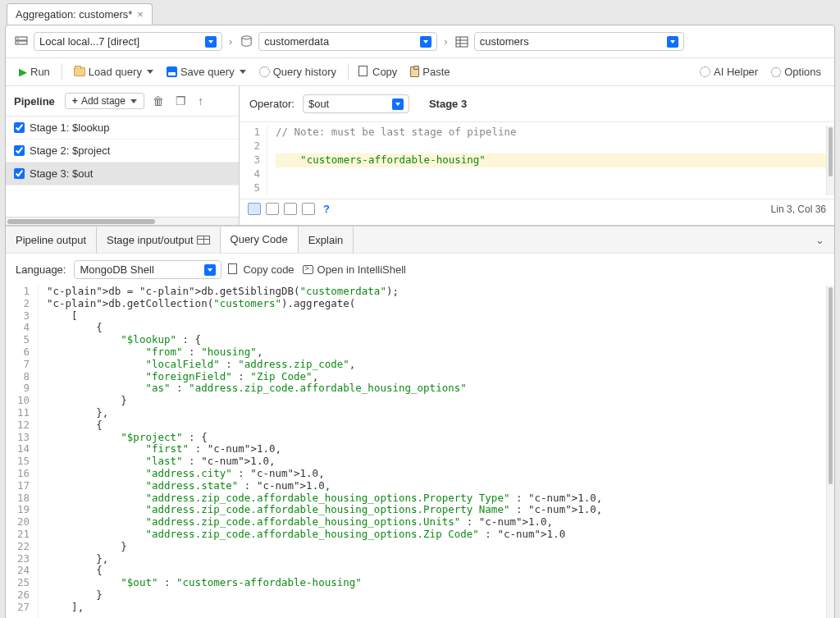  What do you see at coordinates (379, 72) in the screenshot?
I see `copy-button: Copy` at bounding box center [379, 72].